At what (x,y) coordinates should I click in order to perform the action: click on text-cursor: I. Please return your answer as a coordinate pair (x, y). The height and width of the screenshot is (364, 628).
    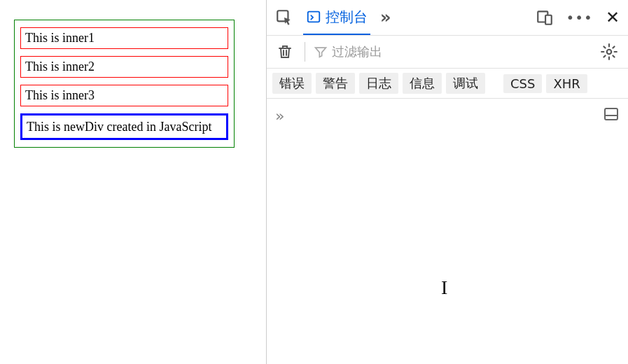
    Looking at the image, I should click on (444, 288).